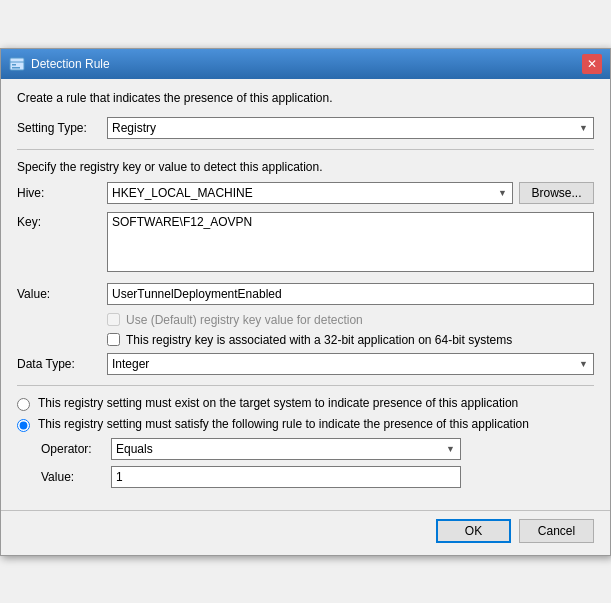 The width and height of the screenshot is (611, 603). Describe the element at coordinates (306, 98) in the screenshot. I see `intro-text: Create a rule that indicates the presenc…` at that location.